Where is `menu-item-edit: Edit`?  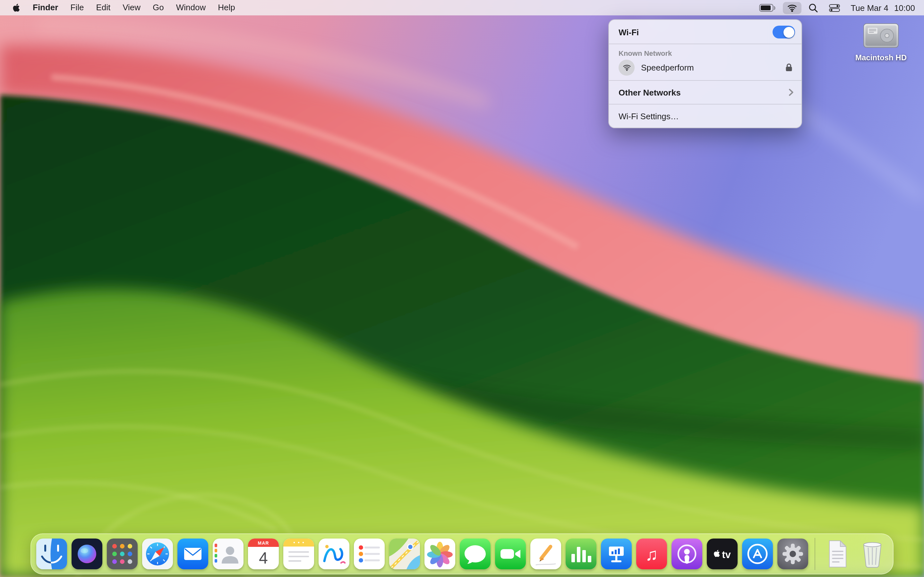
menu-item-edit: Edit is located at coordinates (103, 8).